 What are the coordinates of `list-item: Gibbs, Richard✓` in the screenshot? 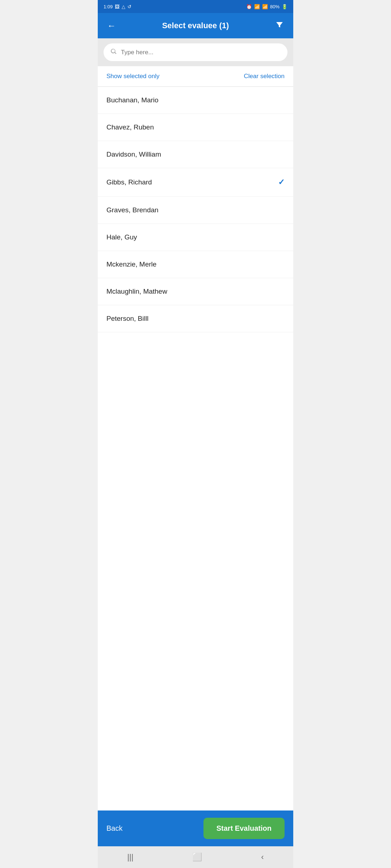 It's located at (196, 182).